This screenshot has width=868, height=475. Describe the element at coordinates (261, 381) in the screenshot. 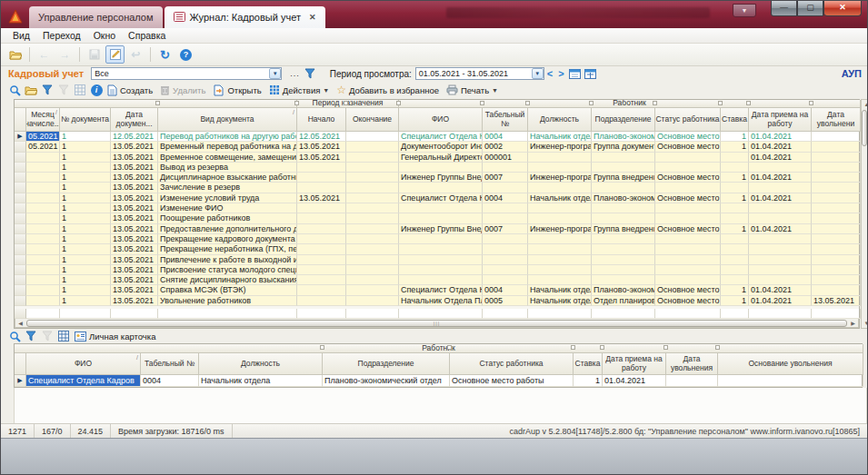

I see `cell: Начальник отдела` at that location.